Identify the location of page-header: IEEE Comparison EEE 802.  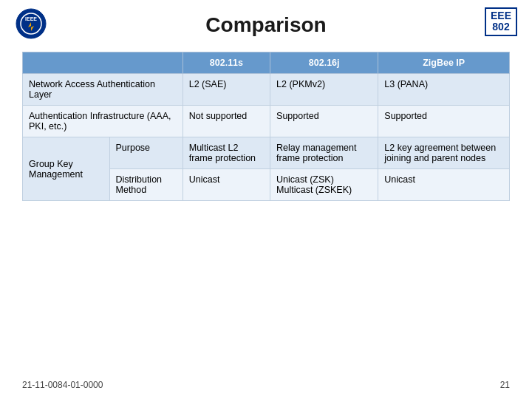
(266, 22).